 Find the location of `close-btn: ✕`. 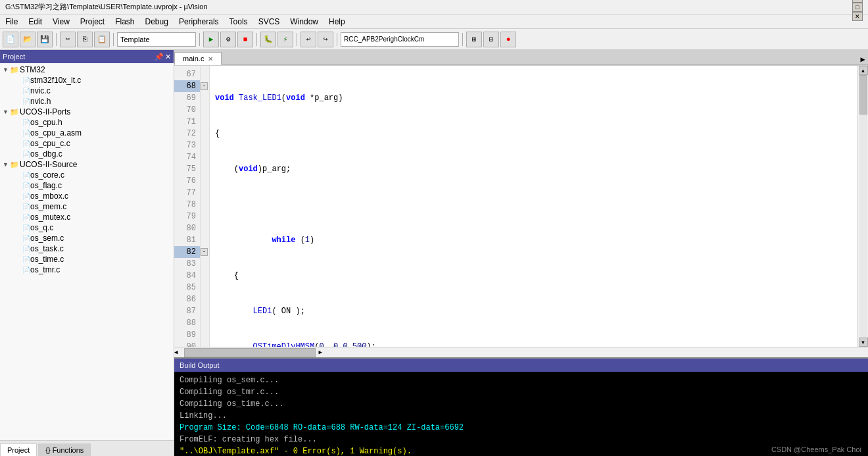

close-btn: ✕ is located at coordinates (857, 16).